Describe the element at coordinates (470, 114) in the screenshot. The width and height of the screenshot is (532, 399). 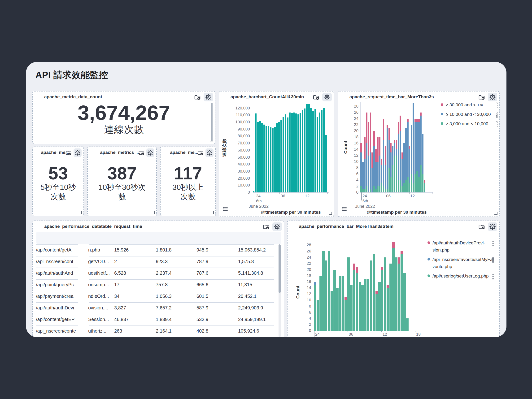
I see `legend-item: ≥ 10,000 and < 30,000` at that location.